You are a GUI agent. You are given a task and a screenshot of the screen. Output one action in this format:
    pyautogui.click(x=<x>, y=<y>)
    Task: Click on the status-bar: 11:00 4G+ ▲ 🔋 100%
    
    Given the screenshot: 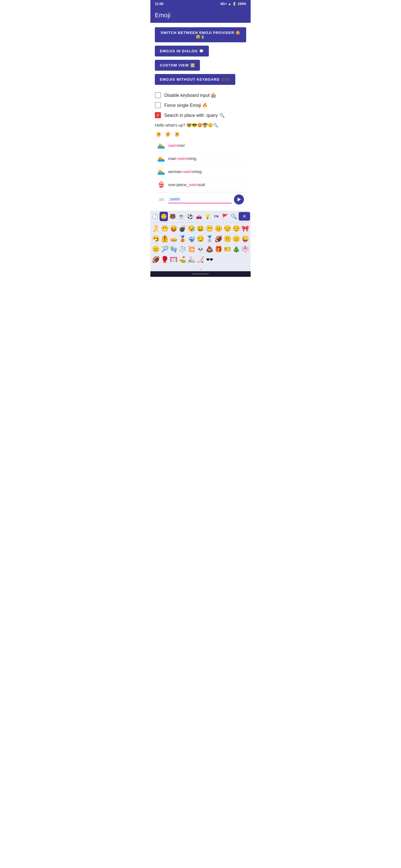 What is the action you would take?
    pyautogui.click(x=200, y=4)
    